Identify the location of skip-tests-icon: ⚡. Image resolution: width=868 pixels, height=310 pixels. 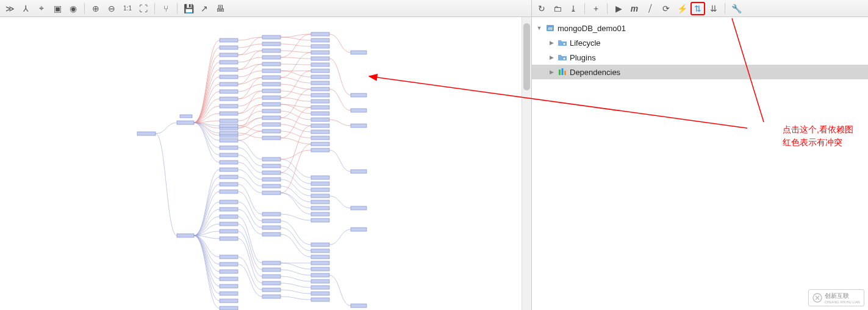
(682, 9).